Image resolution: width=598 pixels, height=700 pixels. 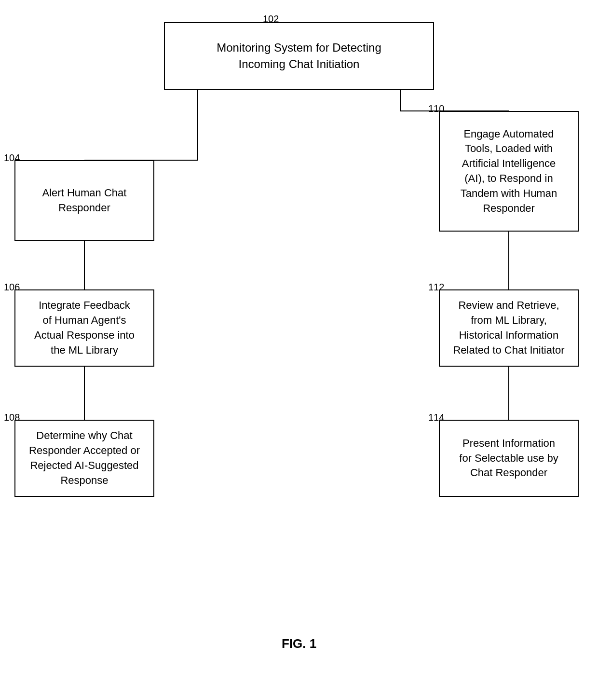 What do you see at coordinates (271, 19) in the screenshot?
I see `ref-102: 102` at bounding box center [271, 19].